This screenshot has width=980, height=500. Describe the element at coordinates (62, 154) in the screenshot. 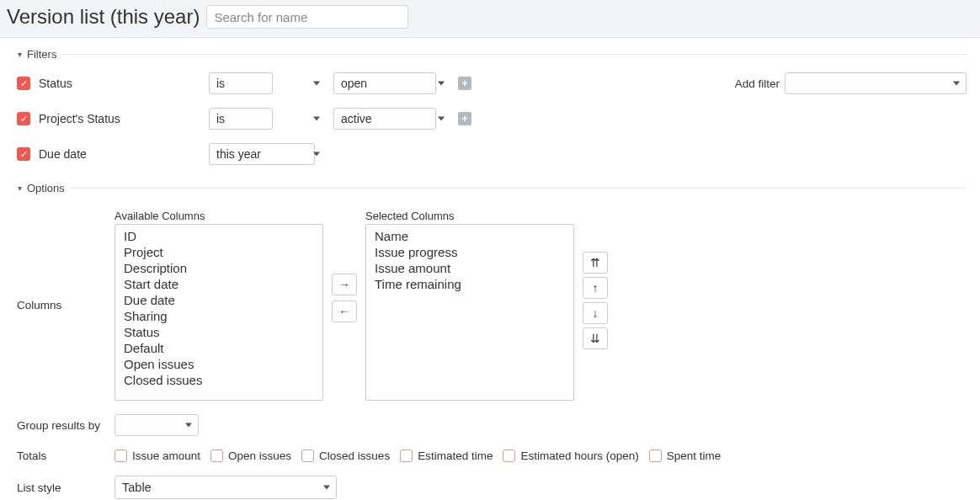

I see `filter-field-label: Due date` at that location.